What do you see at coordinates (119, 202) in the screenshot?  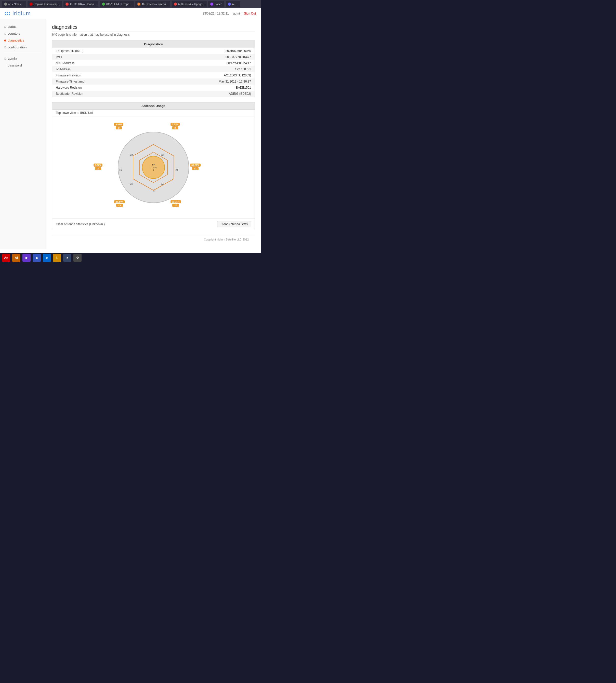 I see `badge-23-pct: 26.14%` at bounding box center [119, 202].